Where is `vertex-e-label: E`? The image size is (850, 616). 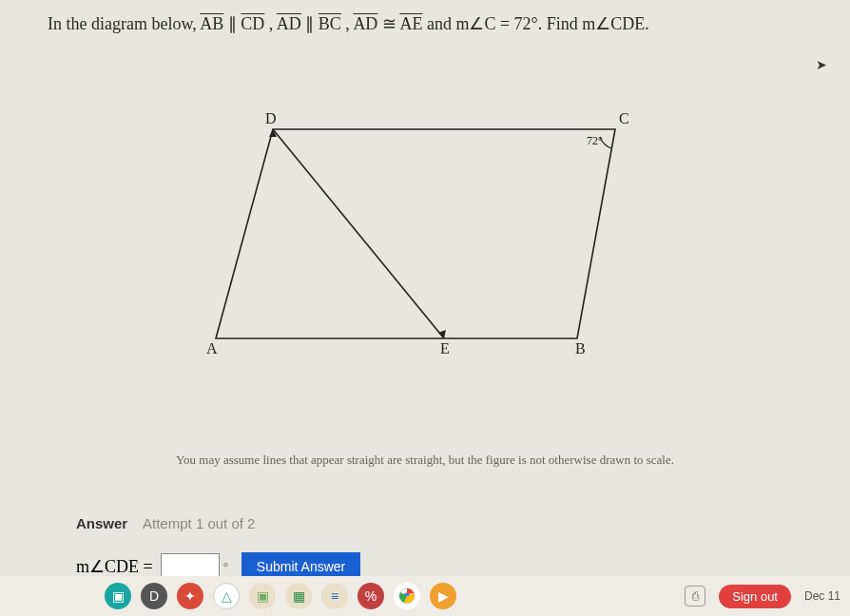 vertex-e-label: E is located at coordinates (445, 348).